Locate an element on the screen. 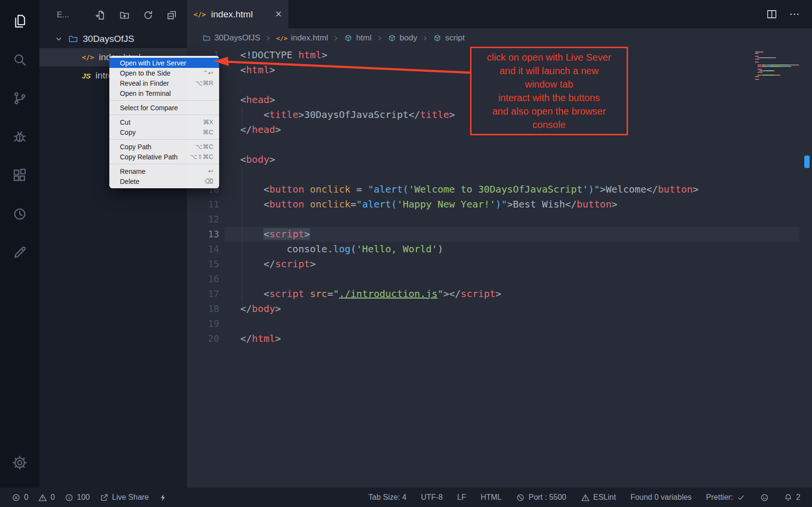 Image resolution: width=812 pixels, height=507 pixels. code-text: </script> is located at coordinates (278, 264).